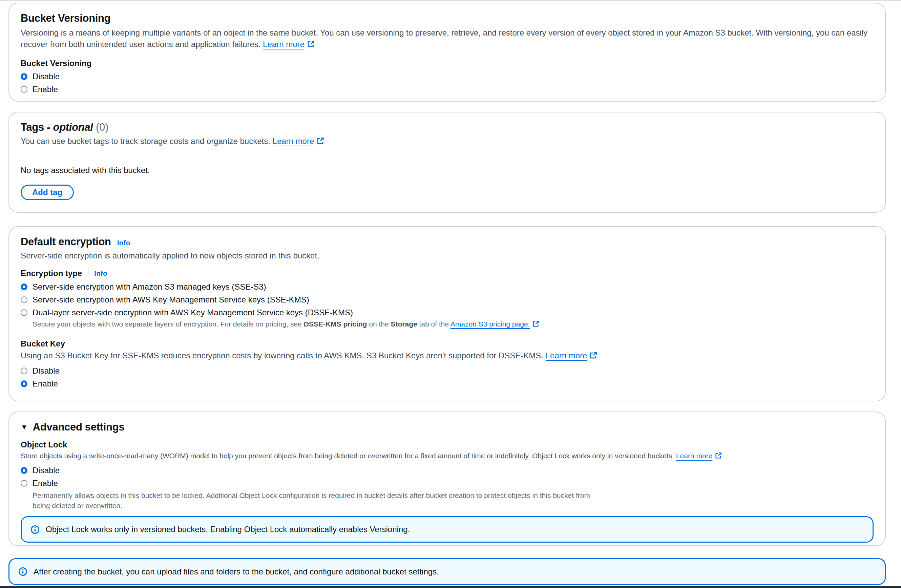 The width and height of the screenshot is (901, 588). I want to click on object-lock-label: Object Lock, so click(447, 445).